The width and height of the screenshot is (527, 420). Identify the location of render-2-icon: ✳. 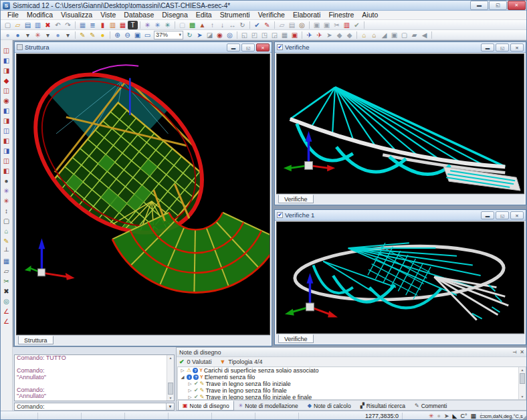
(158, 25).